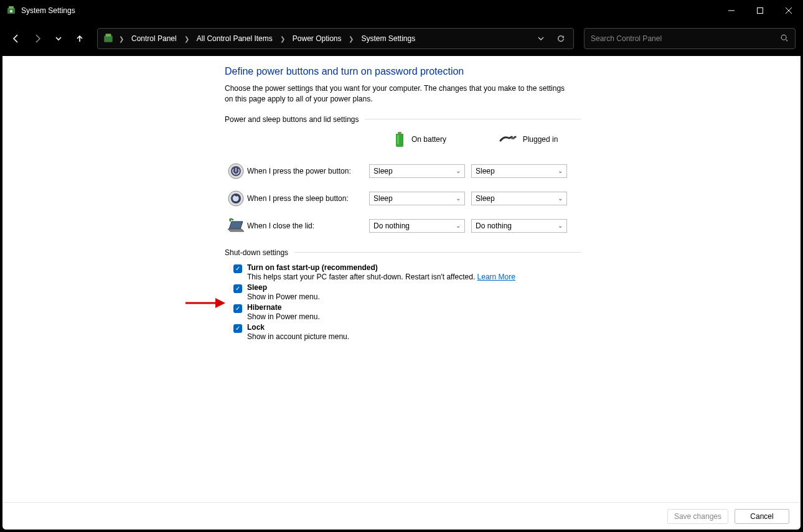  What do you see at coordinates (403, 226) in the screenshot?
I see `option-row-lid: When I close the lid: Do nothing ⌄ Do no…` at bounding box center [403, 226].